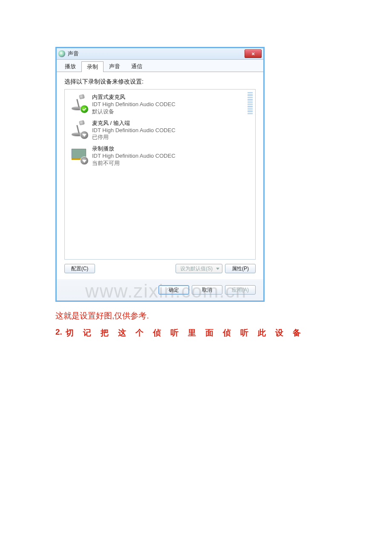  I want to click on instruction-text: 选择以下录制设备来修改设置:, so click(160, 82).